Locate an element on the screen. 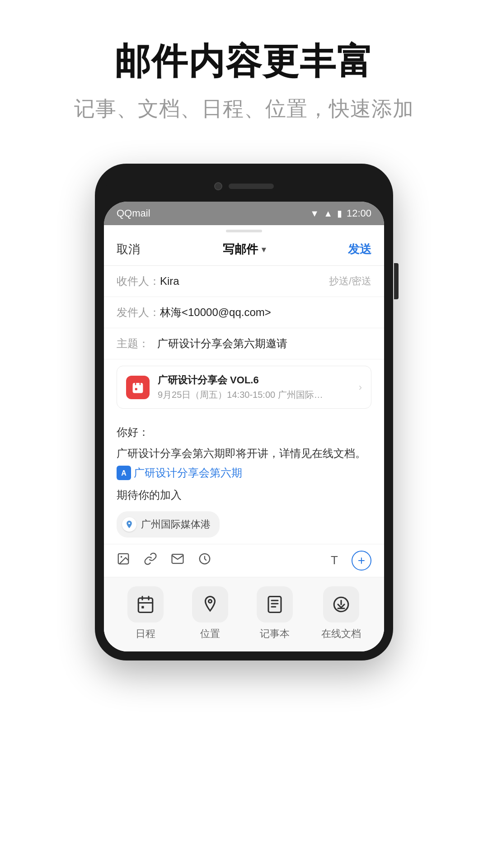 This screenshot has width=488, height=868. location-action-icon-wrap is located at coordinates (210, 604).